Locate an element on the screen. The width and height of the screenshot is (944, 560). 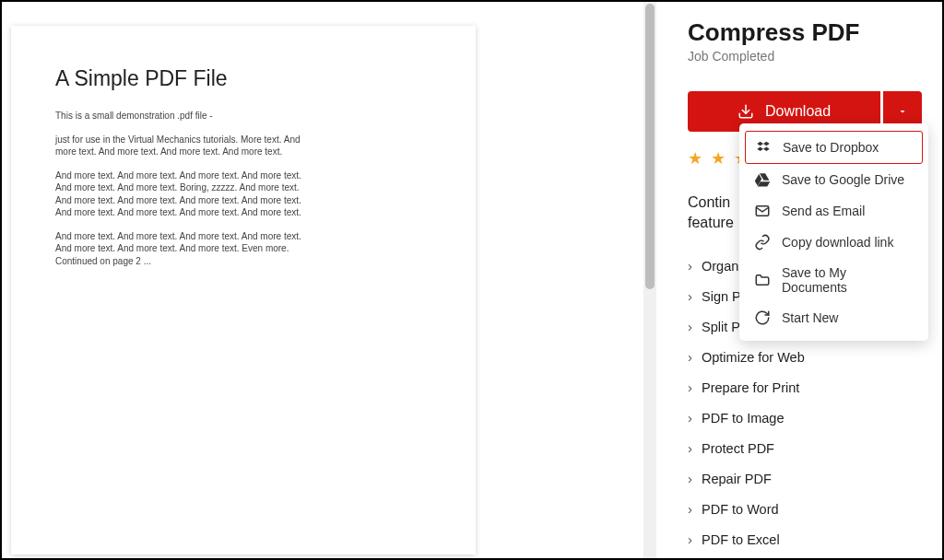
popover-item-label: Start New is located at coordinates (809, 318).